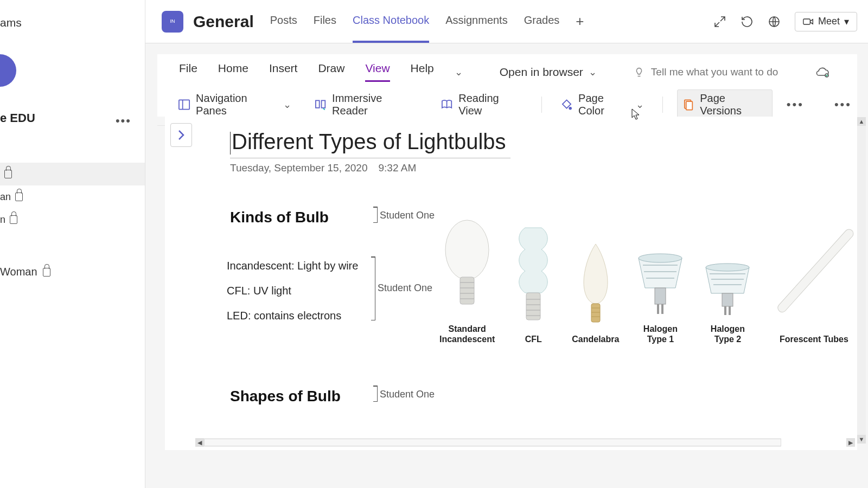 The width and height of the screenshot is (868, 488). I want to click on page-timestamp: Tuesday, September 15, 20209:32 AM, so click(323, 168).